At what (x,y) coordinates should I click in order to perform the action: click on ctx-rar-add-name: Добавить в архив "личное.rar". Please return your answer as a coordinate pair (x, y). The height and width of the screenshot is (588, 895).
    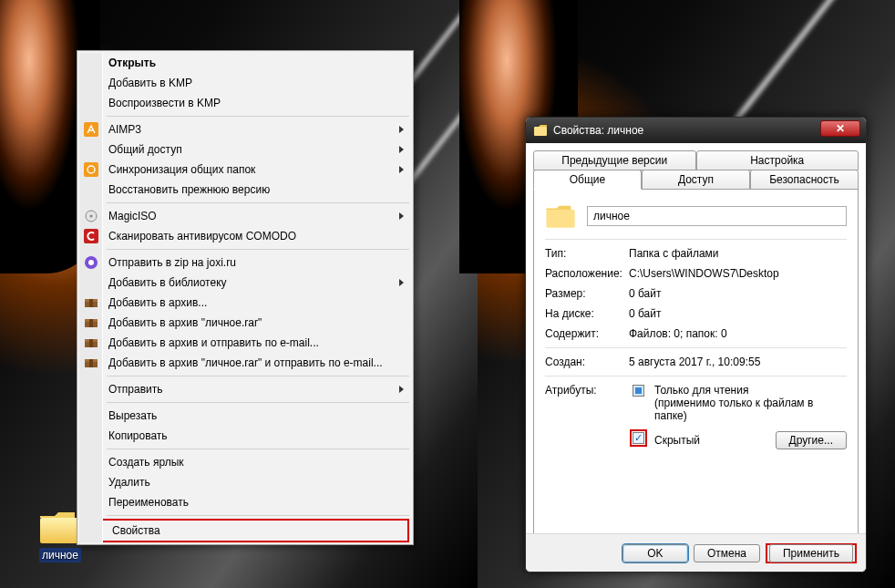
    Looking at the image, I should click on (245, 323).